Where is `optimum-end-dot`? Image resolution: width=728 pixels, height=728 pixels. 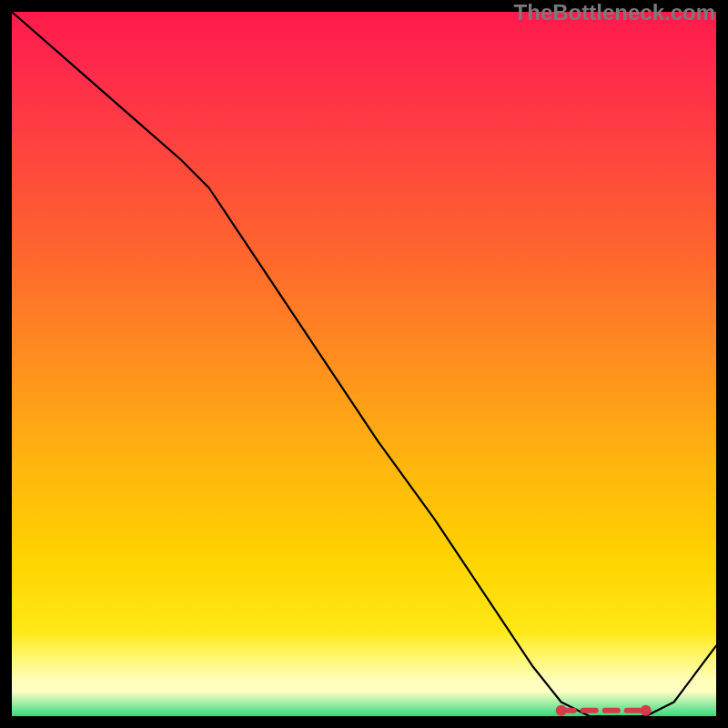 optimum-end-dot is located at coordinates (646, 711).